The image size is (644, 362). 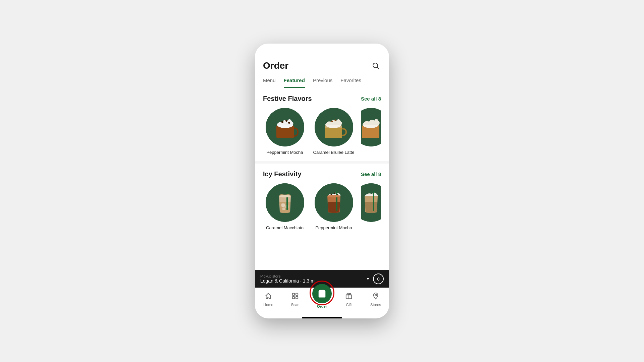 What do you see at coordinates (268, 297) in the screenshot?
I see `home-icon` at bounding box center [268, 297].